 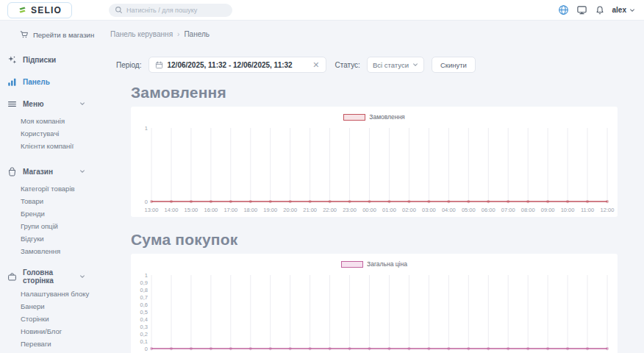 I want to click on calendar-icon, so click(x=159, y=65).